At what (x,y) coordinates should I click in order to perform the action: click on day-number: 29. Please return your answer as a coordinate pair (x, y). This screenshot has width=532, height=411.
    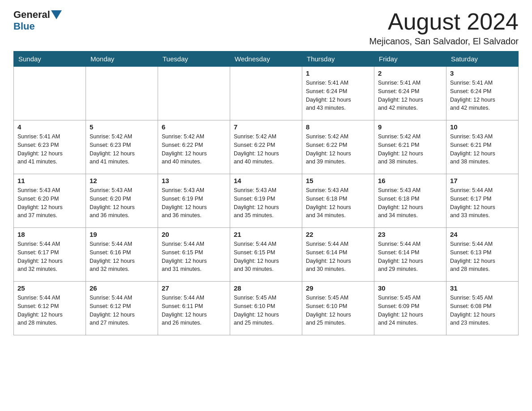
    Looking at the image, I should click on (338, 288).